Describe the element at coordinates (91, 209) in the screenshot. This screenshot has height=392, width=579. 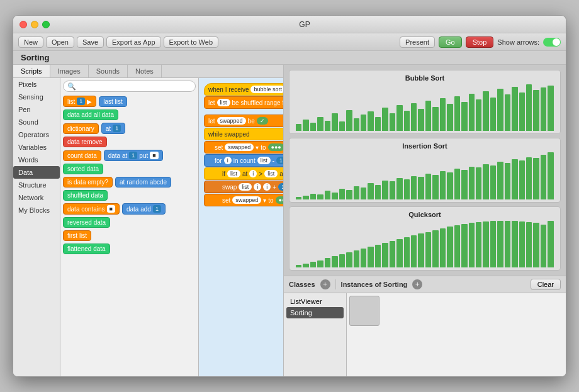
I see `block-contains: data contains ■` at that location.